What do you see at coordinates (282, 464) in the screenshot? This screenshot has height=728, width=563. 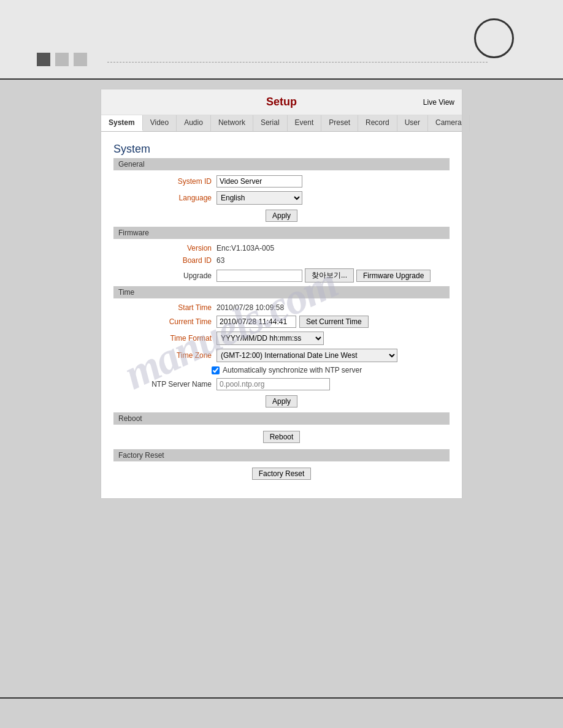 I see `factory-reset-section: Factory Reset Factory Reset` at bounding box center [282, 464].